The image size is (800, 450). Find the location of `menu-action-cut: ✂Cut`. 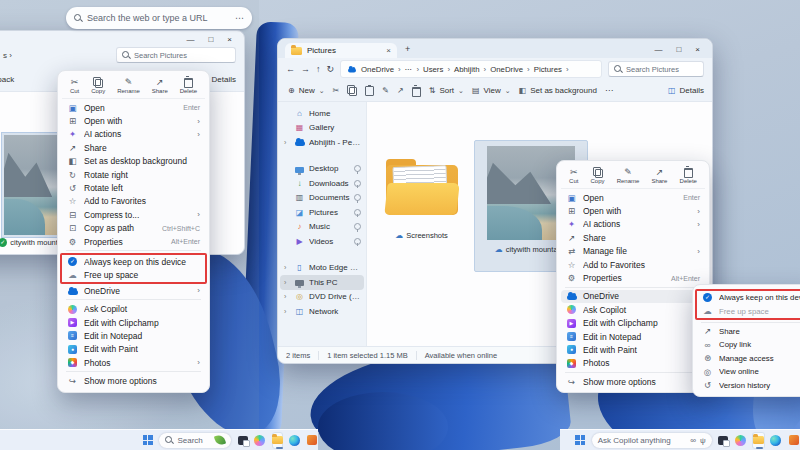

menu-action-cut: ✂Cut is located at coordinates (574, 176).